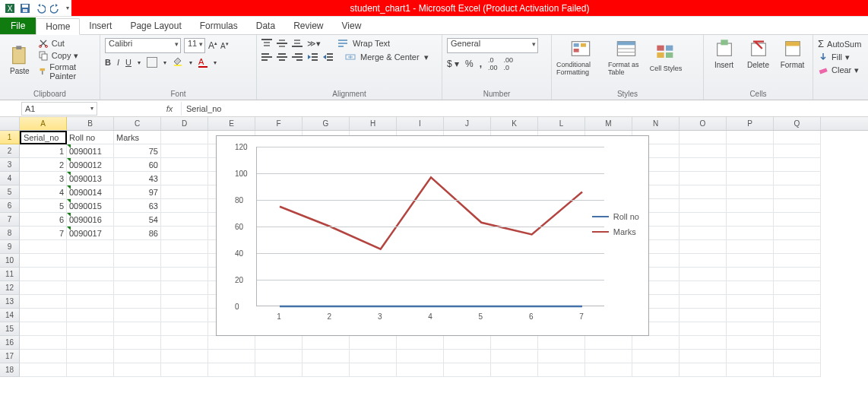 This screenshot has height=412, width=868. Describe the element at coordinates (43, 192) in the screenshot. I see `cell: 4` at that location.